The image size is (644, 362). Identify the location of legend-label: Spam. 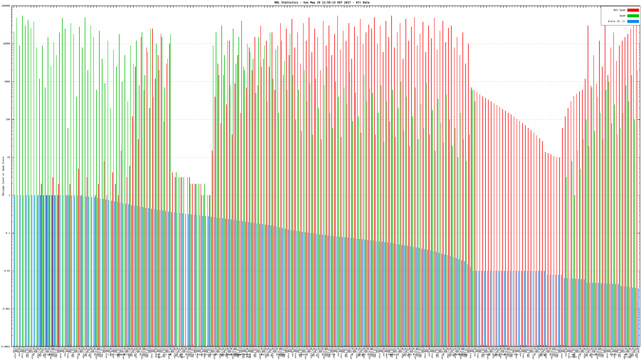
(622, 15).